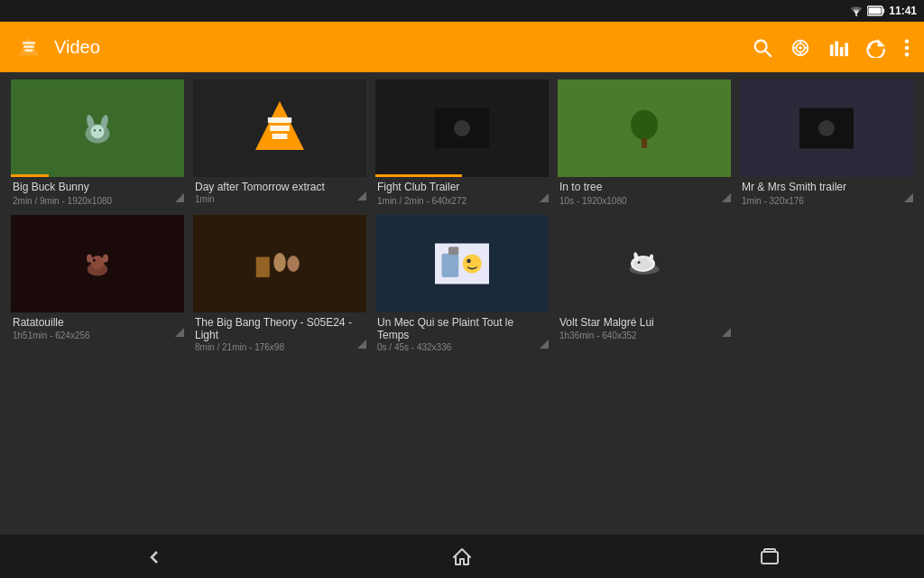 The height and width of the screenshot is (578, 924). What do you see at coordinates (462, 329) in the screenshot?
I see `video-title: Un Mec Qui se Plaint Tout le Temps` at bounding box center [462, 329].